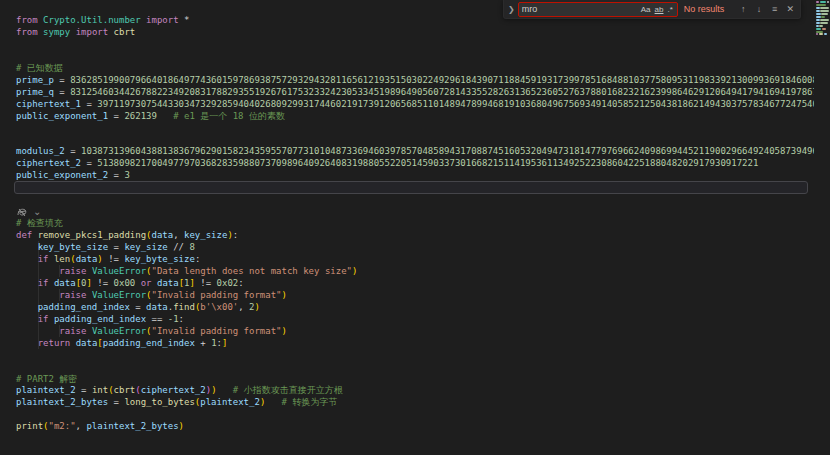  I want to click on scribble-glyph-icon, so click(22, 212).